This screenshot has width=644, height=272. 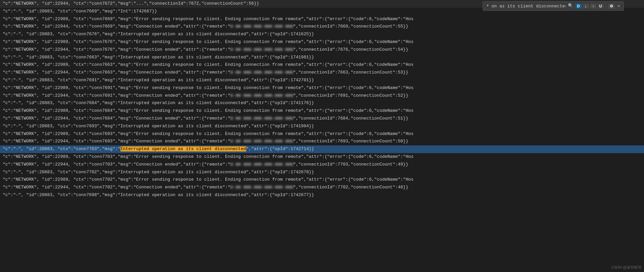 What do you see at coordinates (322, 34) in the screenshot?
I see `log-line: "c":"-", "id":20883, "ctx":"conn7676","m…` at bounding box center [322, 34].